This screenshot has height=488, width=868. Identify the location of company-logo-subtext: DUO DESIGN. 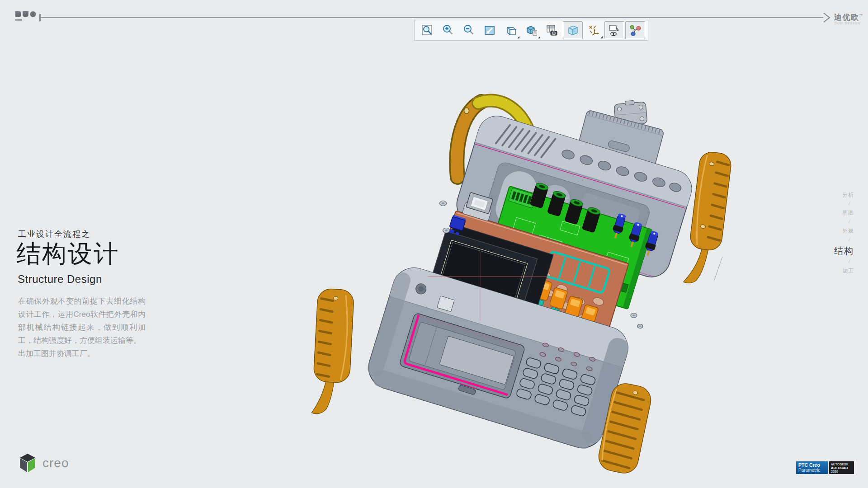
(847, 23).